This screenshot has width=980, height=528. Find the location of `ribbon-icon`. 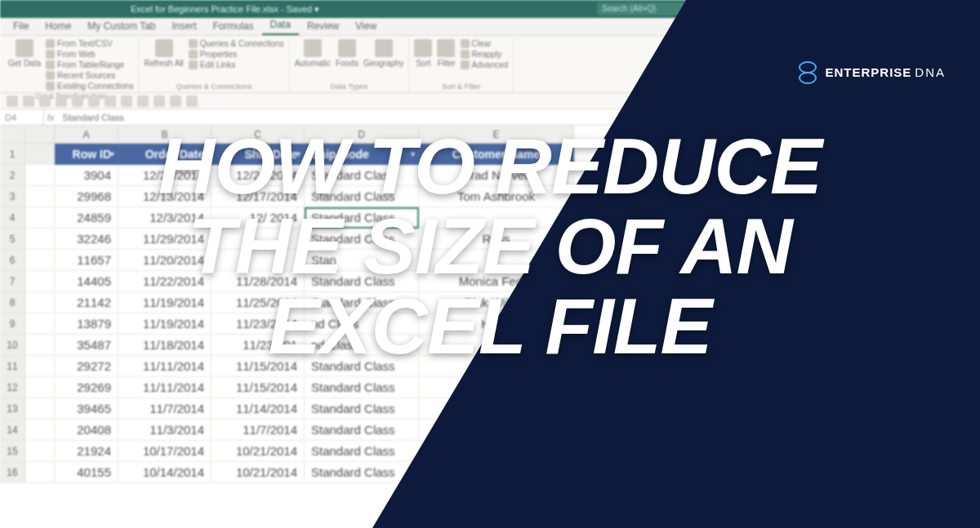

ribbon-icon is located at coordinates (423, 48).